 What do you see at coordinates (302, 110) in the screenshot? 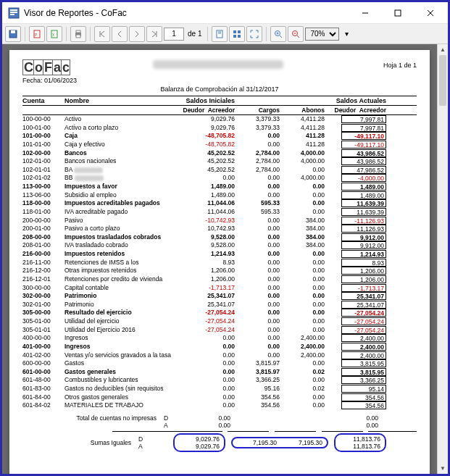
I see `hdr-abonos: Abonos` at bounding box center [302, 110].